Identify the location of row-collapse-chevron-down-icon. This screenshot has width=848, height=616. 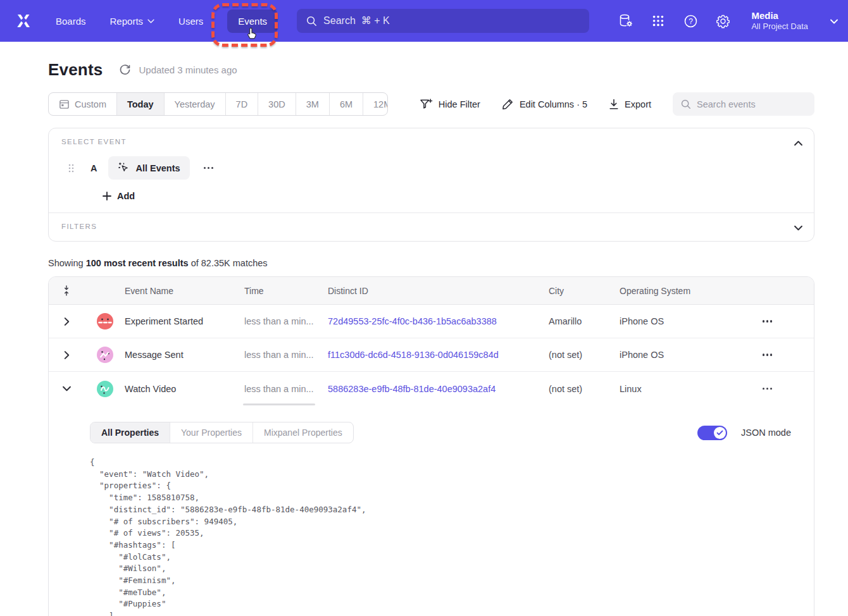
(67, 388).